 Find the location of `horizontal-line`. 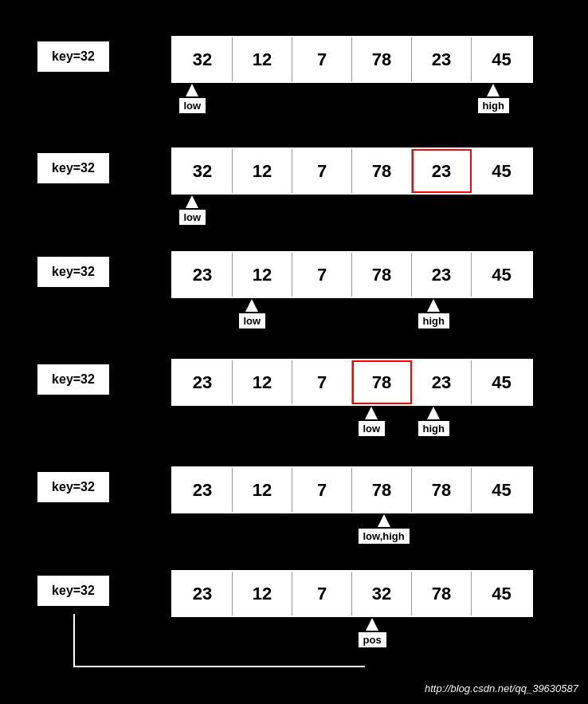

horizontal-line is located at coordinates (219, 667).